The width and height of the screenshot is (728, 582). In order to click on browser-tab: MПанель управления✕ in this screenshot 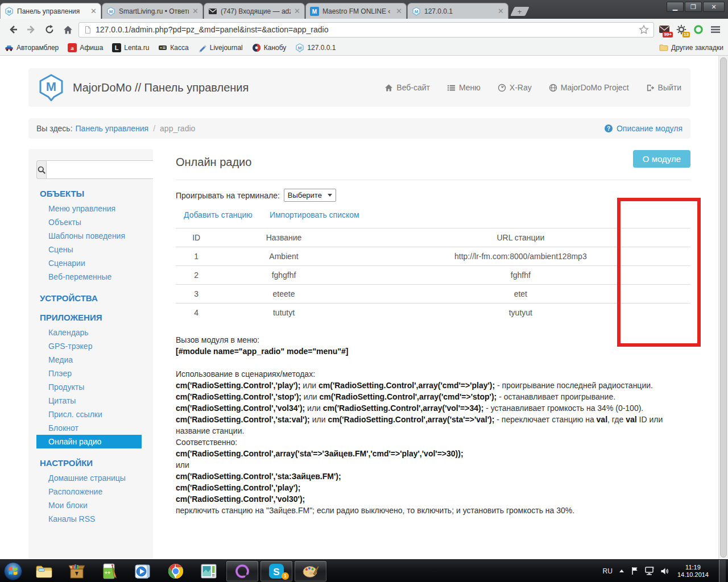, I will do `click(51, 11)`.